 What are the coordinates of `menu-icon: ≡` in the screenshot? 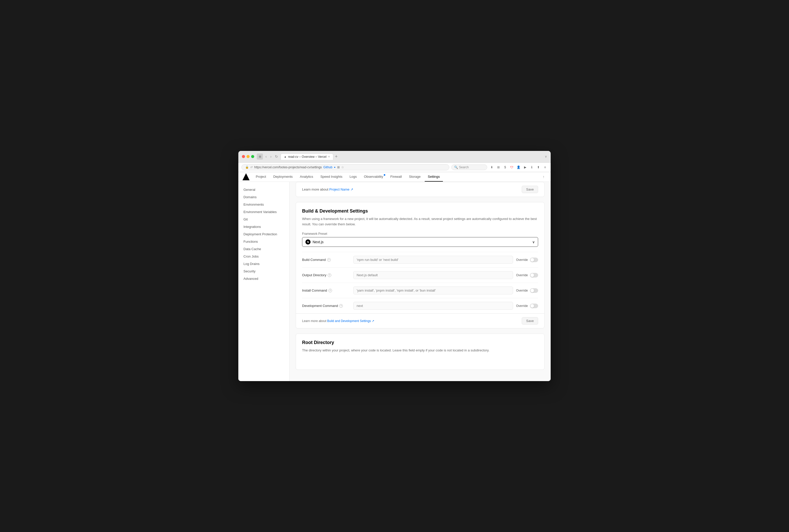 It's located at (545, 167).